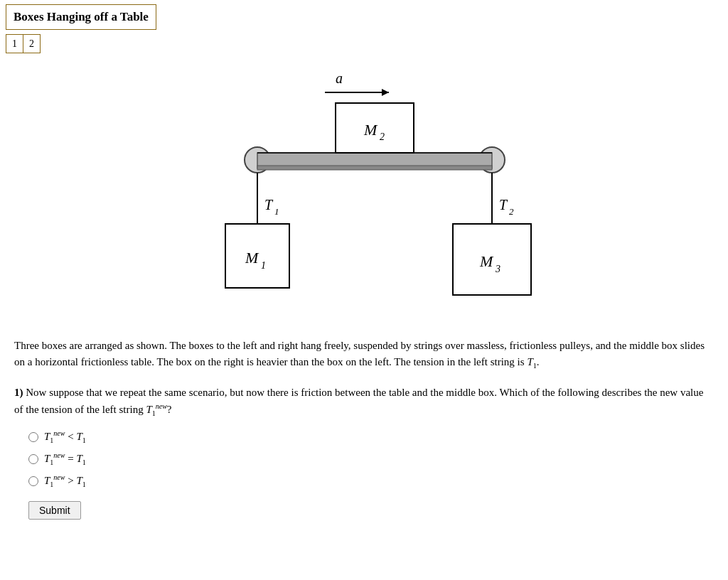 This screenshot has height=580, width=728. Describe the element at coordinates (65, 459) in the screenshot. I see `option-label-2: T1new = T1` at that location.